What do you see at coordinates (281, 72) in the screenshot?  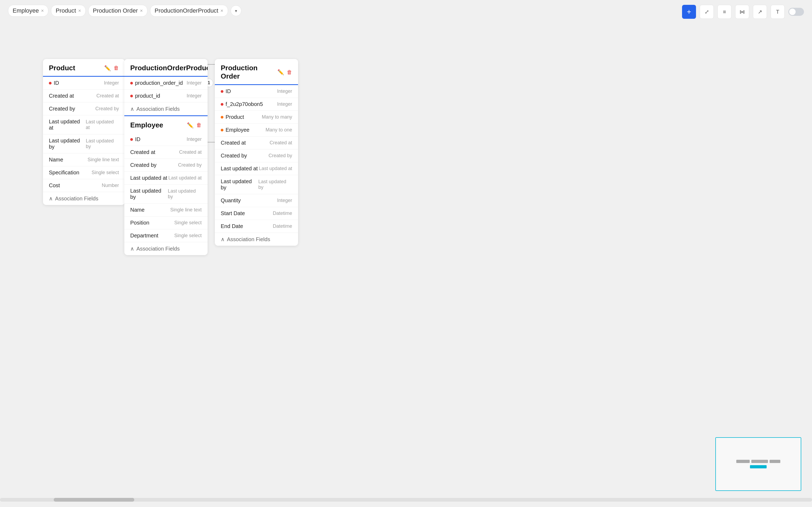 I see `po-edit-icon: ✏️` at bounding box center [281, 72].